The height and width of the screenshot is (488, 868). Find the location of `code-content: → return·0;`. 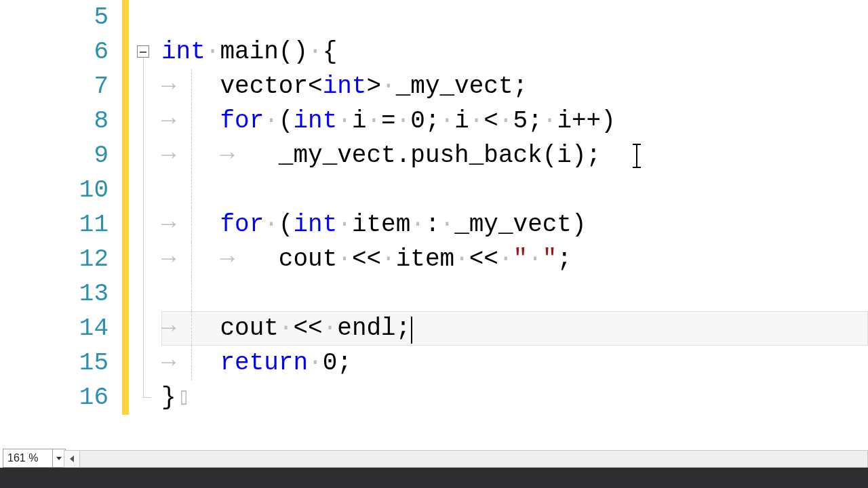

code-content: → return·0; is located at coordinates (515, 363).